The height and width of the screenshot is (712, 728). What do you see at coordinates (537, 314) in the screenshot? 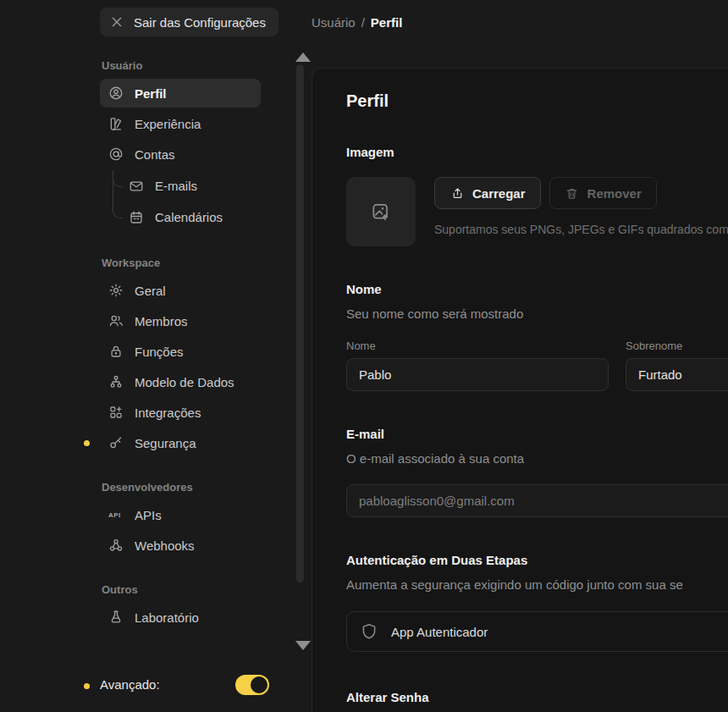
I see `name-section-description: Seu nome como será mostrado` at bounding box center [537, 314].